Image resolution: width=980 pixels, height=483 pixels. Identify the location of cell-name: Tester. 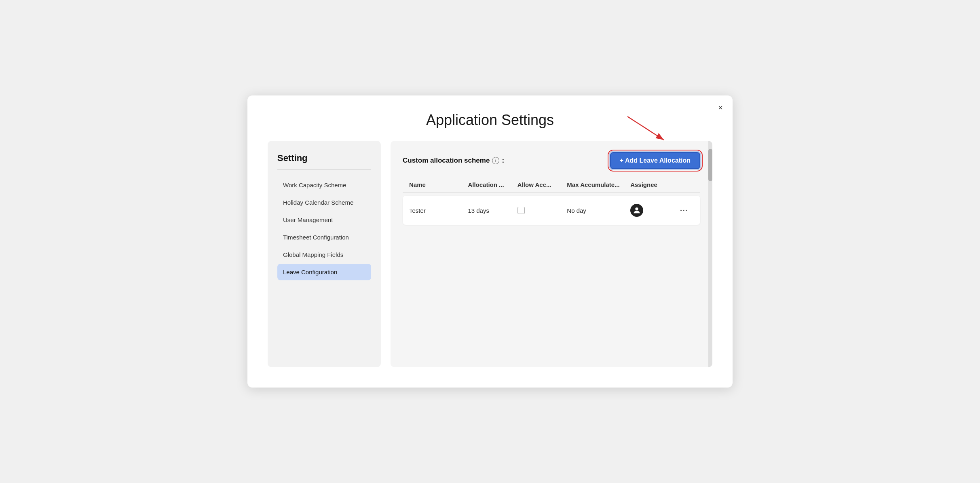
(437, 210).